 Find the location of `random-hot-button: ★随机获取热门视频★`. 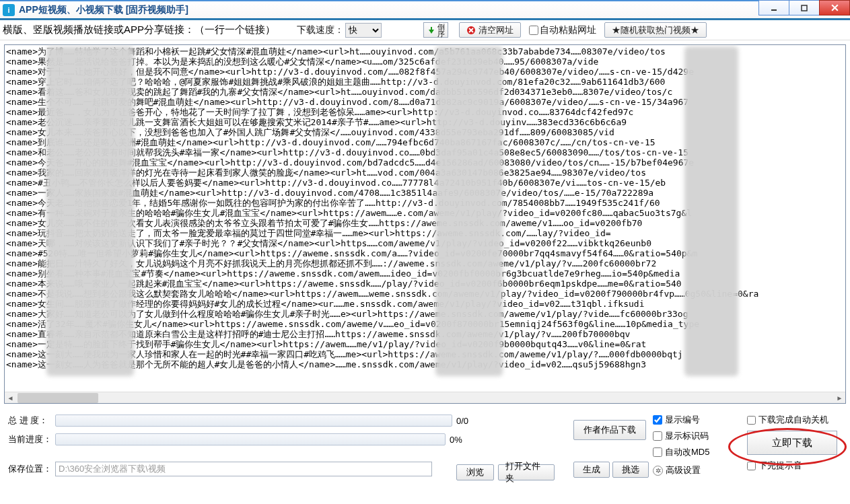

random-hot-button: ★随机获取热门视频★ is located at coordinates (656, 30).